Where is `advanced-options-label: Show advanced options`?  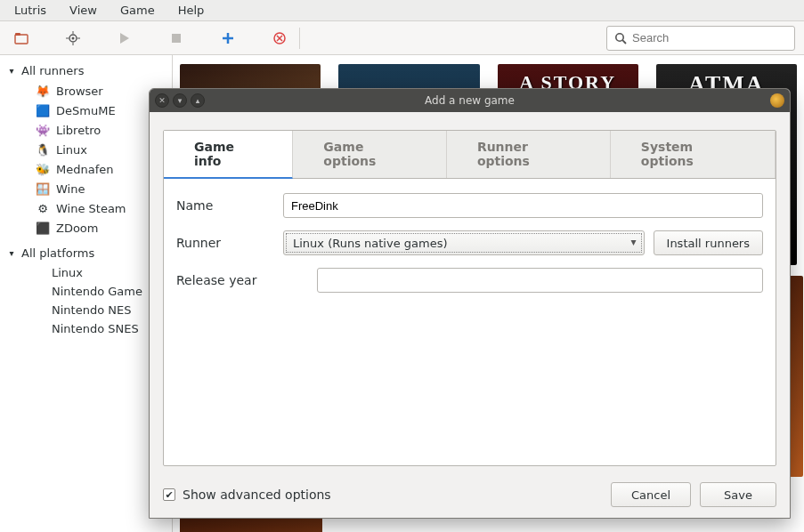 advanced-options-label: Show advanced options is located at coordinates (256, 495).